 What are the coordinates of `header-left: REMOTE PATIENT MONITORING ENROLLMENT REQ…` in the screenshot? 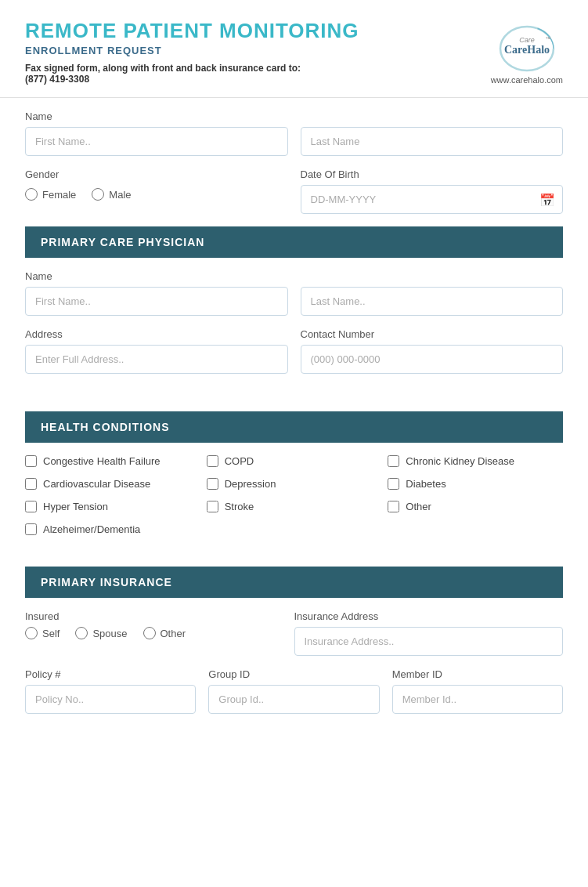 It's located at (193, 52).